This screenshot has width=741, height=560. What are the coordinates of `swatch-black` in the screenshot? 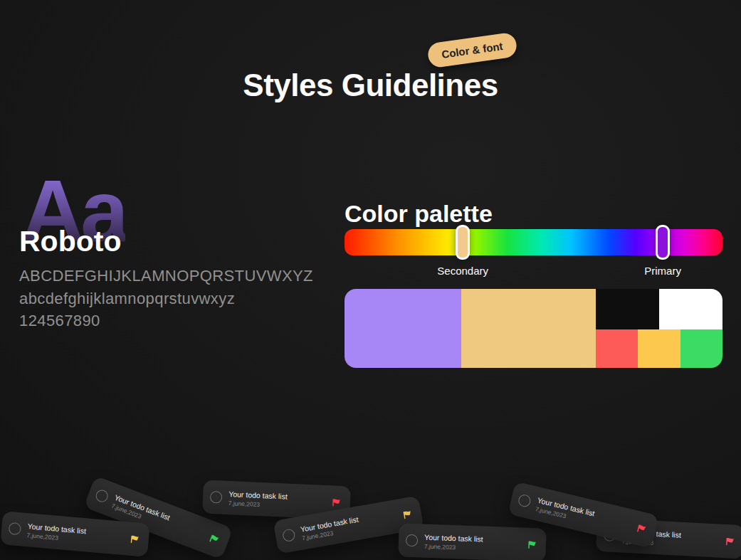 It's located at (628, 309).